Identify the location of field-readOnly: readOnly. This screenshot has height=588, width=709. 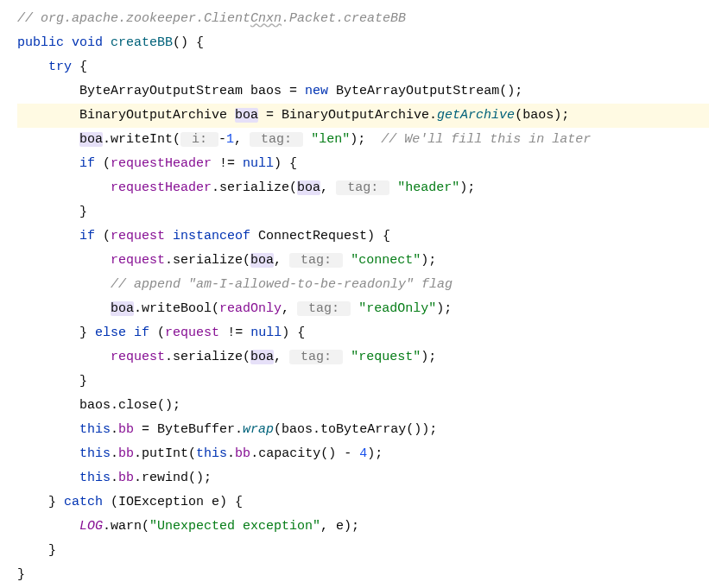
(250, 309).